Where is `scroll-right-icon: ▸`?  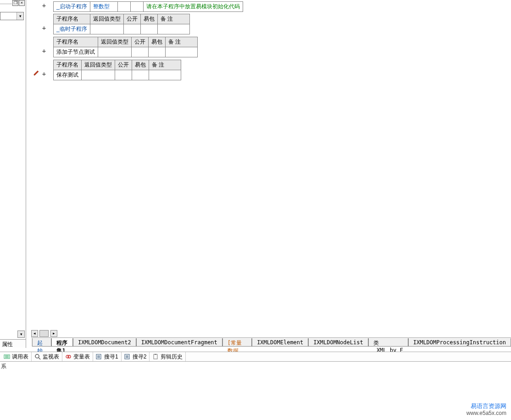
scroll-right-icon: ▸ is located at coordinates (54, 333).